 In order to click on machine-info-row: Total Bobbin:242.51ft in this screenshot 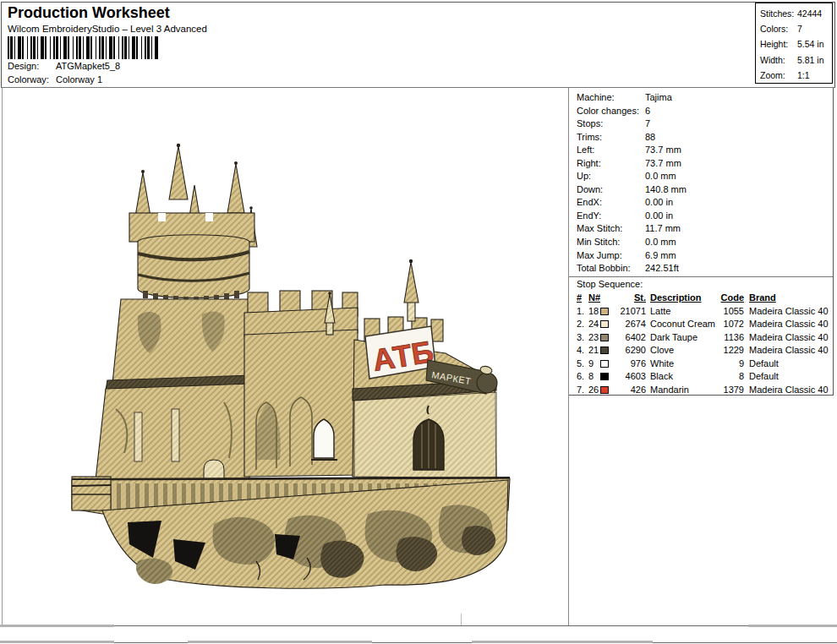, I will do `click(703, 269)`.